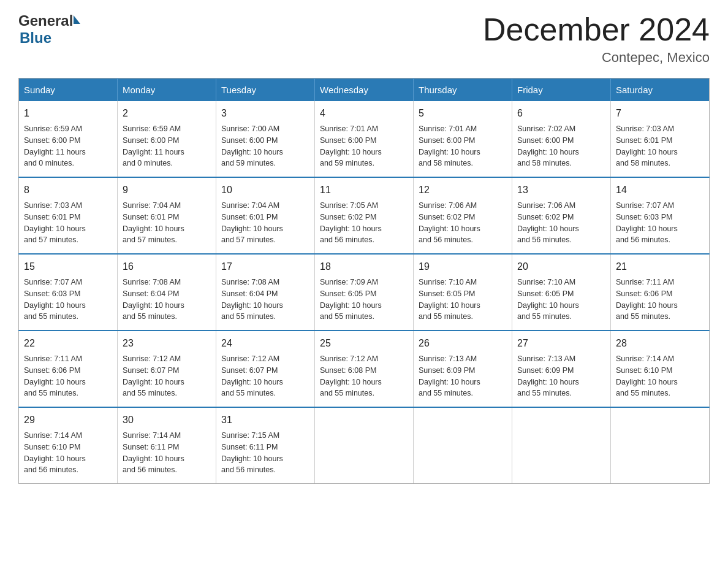 The height and width of the screenshot is (563, 728). What do you see at coordinates (167, 90) in the screenshot?
I see `col-monday: Monday` at bounding box center [167, 90].